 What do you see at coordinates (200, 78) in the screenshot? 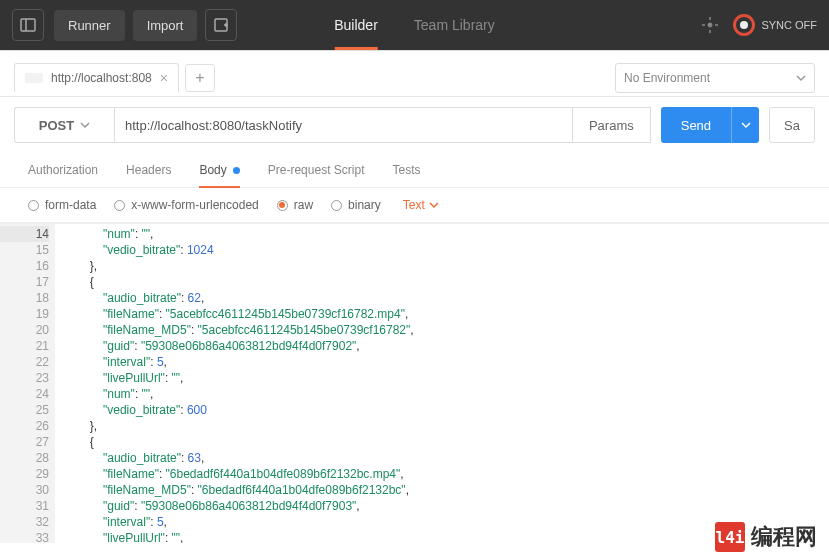
I see `new-tab-button: +` at bounding box center [200, 78].